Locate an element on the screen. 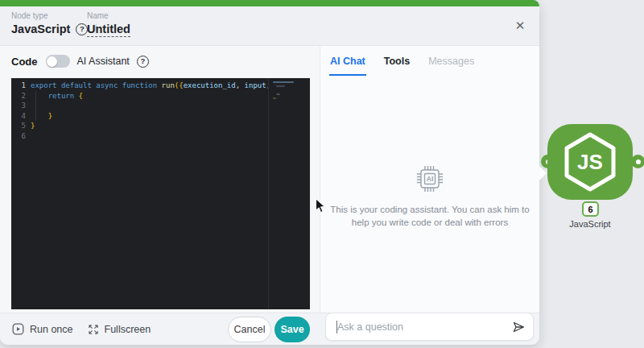 Image resolution: width=644 pixels, height=348 pixels. save-button: Save is located at coordinates (292, 329).